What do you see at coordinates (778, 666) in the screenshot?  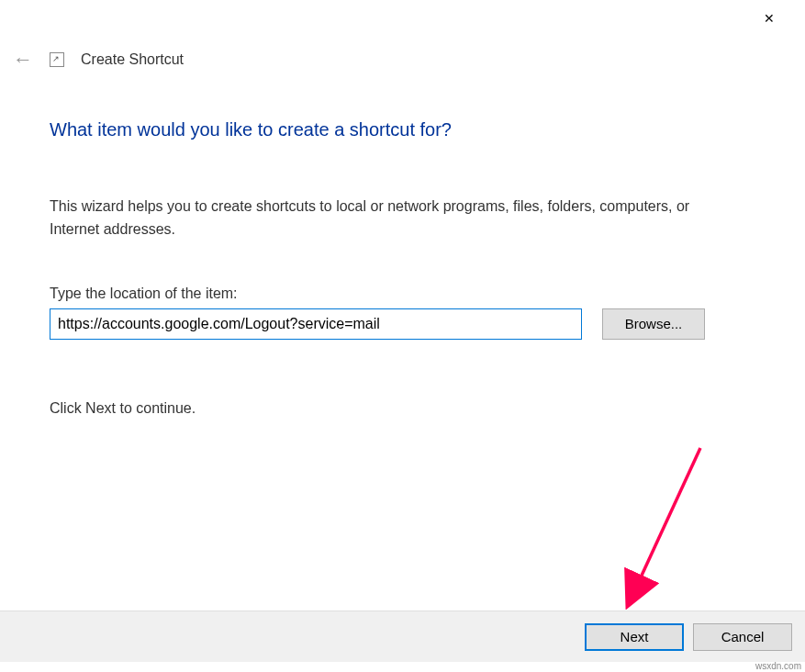 I see `watermark: wsxdn.com` at bounding box center [778, 666].